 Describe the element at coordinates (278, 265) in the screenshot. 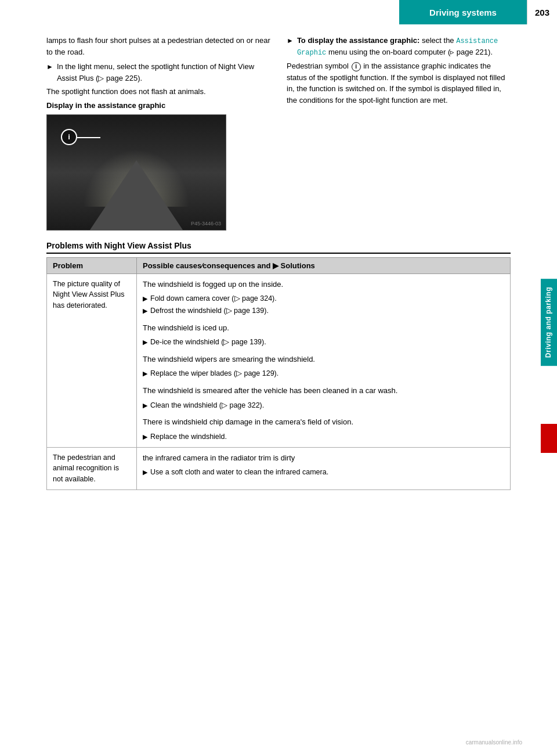

I see `table-header: Problem Possible causes∕consequences and…` at that location.